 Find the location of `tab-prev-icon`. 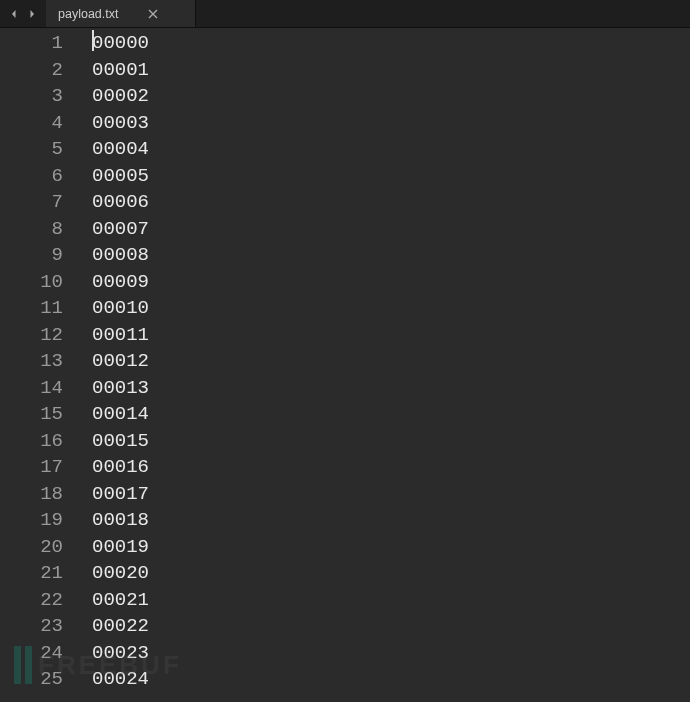

tab-prev-icon is located at coordinates (14, 14).